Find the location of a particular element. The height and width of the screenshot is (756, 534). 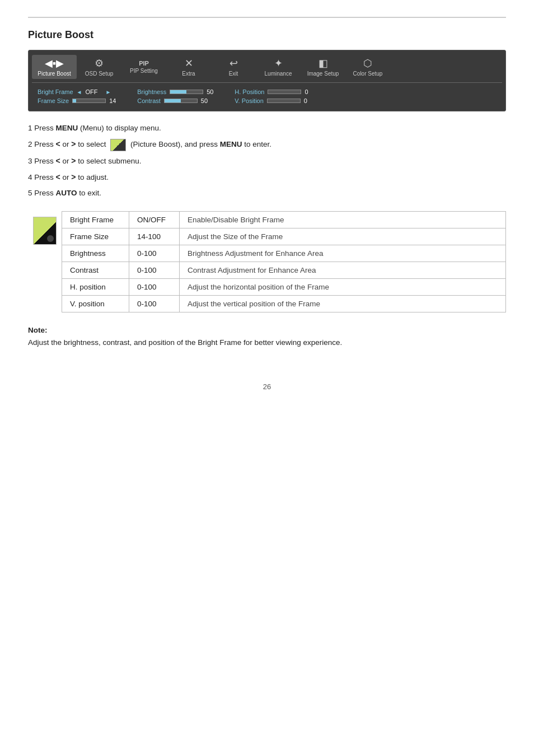

picture-boost-nav-icon: ◀▪▶ is located at coordinates (54, 63).